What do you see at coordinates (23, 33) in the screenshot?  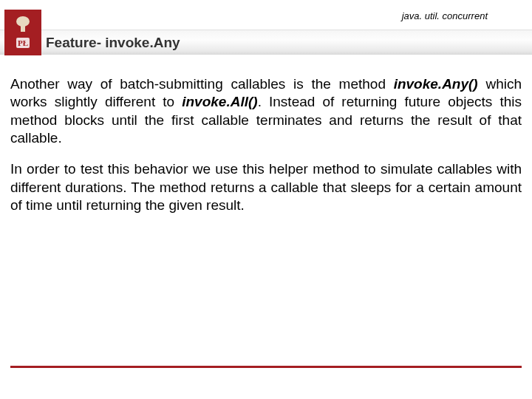 I see `university-logo-icon: PŁ` at bounding box center [23, 33].